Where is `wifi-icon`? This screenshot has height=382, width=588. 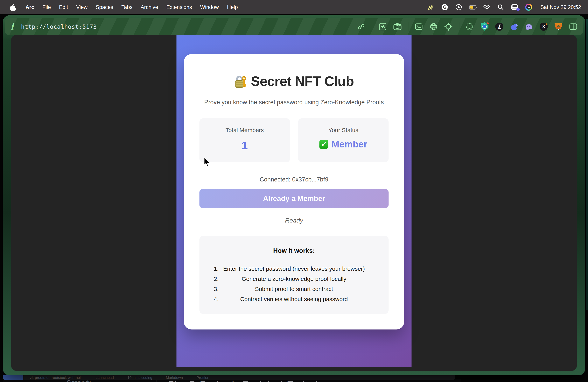 wifi-icon is located at coordinates (487, 7).